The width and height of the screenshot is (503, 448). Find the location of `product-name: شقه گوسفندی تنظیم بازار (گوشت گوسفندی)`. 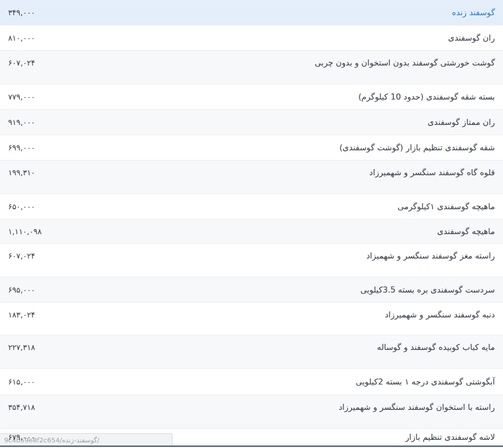

product-name: شقه گوسفندی تنظیم بازار (گوشت گوسفندی) is located at coordinates (417, 148).